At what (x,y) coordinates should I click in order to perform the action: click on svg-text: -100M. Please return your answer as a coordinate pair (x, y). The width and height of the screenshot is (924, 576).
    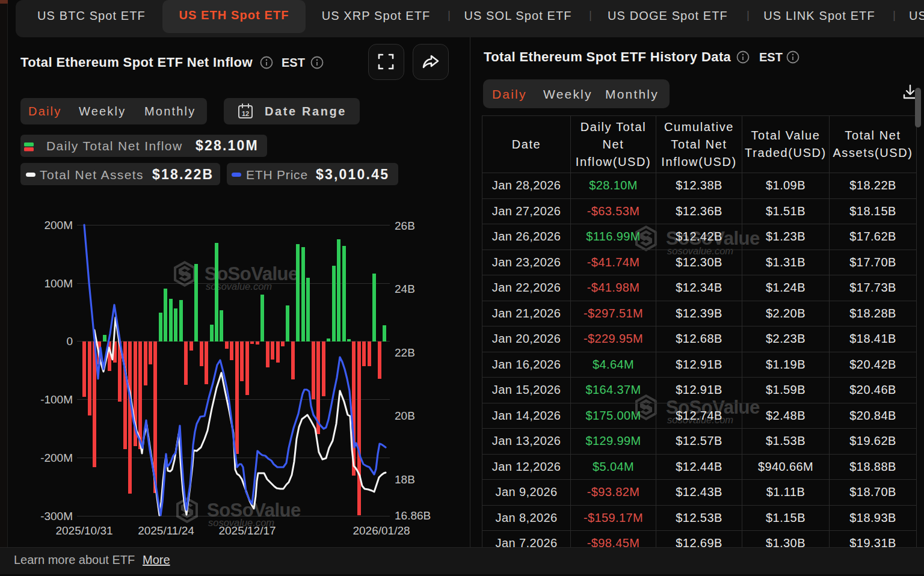
    Looking at the image, I should click on (57, 399).